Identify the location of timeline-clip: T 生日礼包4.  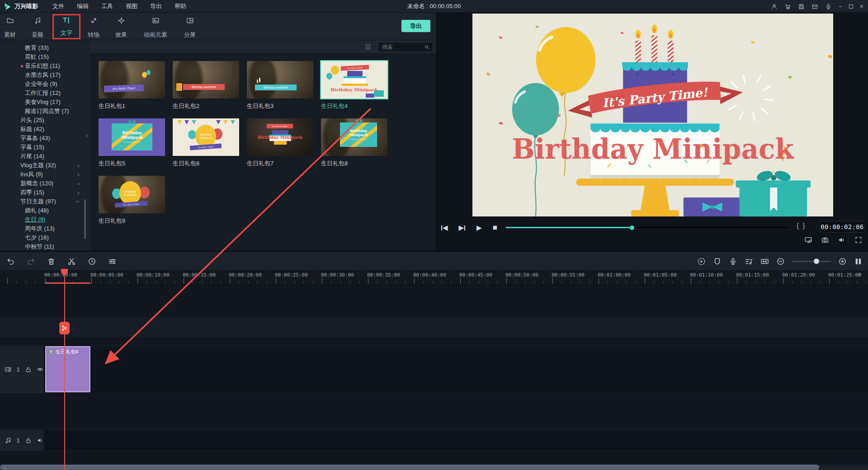
(68, 369).